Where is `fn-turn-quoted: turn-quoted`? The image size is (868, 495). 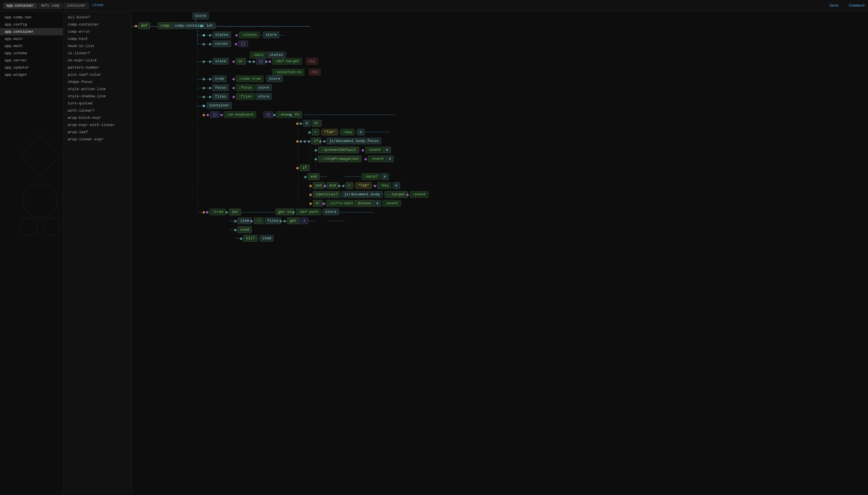 fn-turn-quoted: turn-quoted is located at coordinates (98, 103).